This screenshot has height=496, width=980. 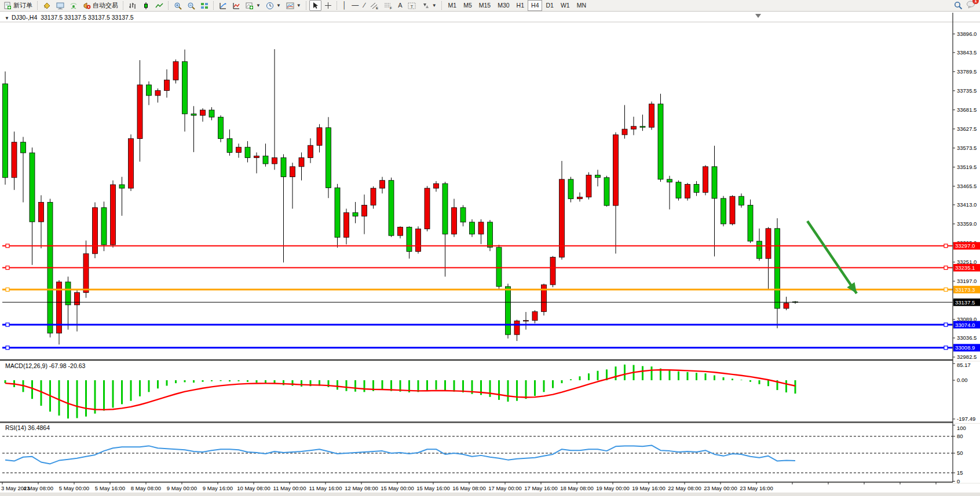 I want to click on autotrade-button: 自动交易, so click(x=101, y=6).